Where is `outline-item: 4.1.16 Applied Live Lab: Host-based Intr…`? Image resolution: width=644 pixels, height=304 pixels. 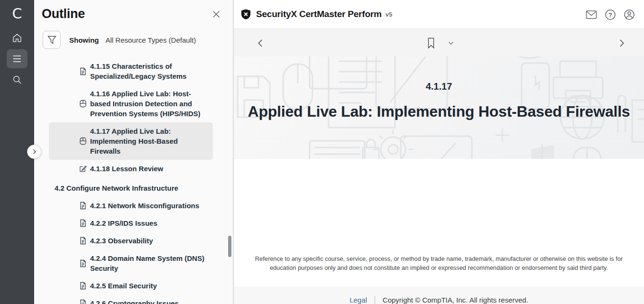
outline-item: 4.1.16 Applied Live Lab: Host-based Intr… is located at coordinates (131, 103).